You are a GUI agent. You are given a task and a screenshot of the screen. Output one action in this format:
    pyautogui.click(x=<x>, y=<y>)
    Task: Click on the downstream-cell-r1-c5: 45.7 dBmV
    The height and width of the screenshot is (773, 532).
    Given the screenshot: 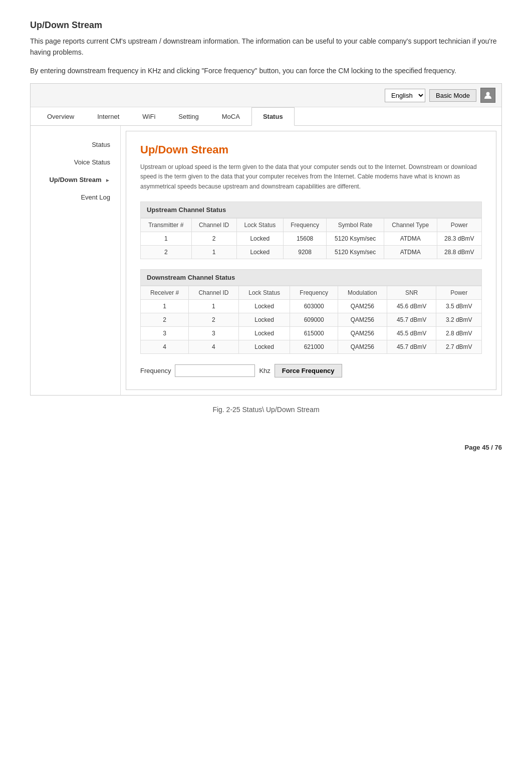 What is the action you would take?
    pyautogui.click(x=412, y=320)
    